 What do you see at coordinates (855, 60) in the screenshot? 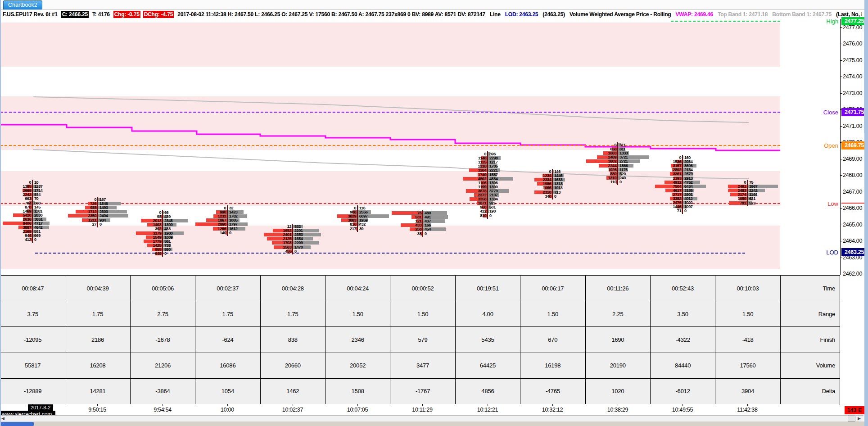
I see `price-axis-label: 2475.00` at bounding box center [855, 60].